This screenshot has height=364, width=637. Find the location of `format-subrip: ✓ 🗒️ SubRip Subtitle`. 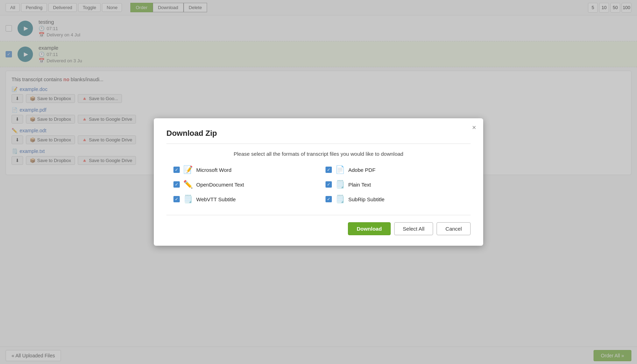

format-subrip: ✓ 🗒️ SubRip Subtitle is located at coordinates (395, 199).